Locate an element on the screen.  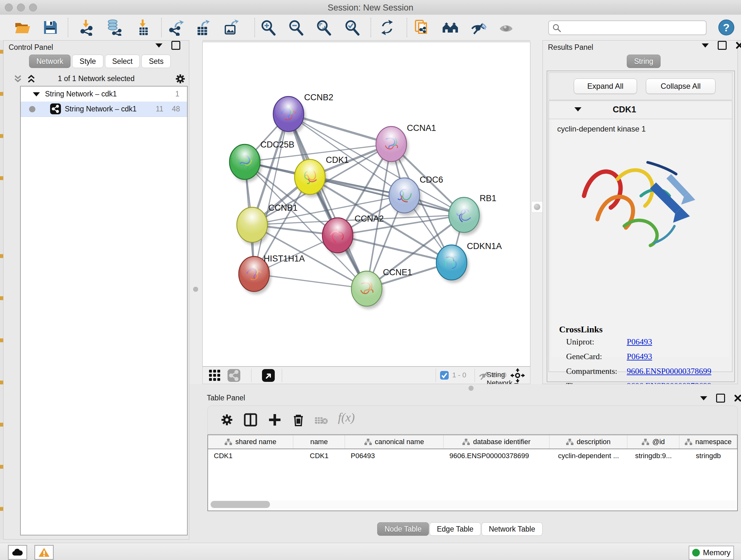
save-session-icon is located at coordinates (50, 27).